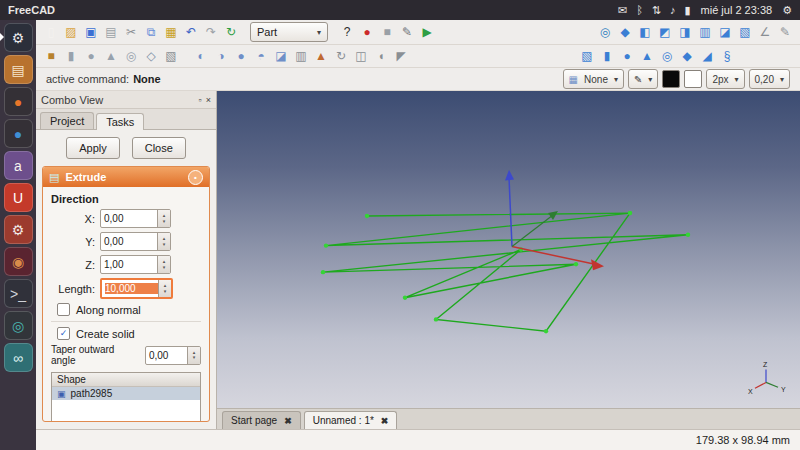  What do you see at coordinates (685, 32) in the screenshot?
I see `view-right-icon: ◨` at bounding box center [685, 32].